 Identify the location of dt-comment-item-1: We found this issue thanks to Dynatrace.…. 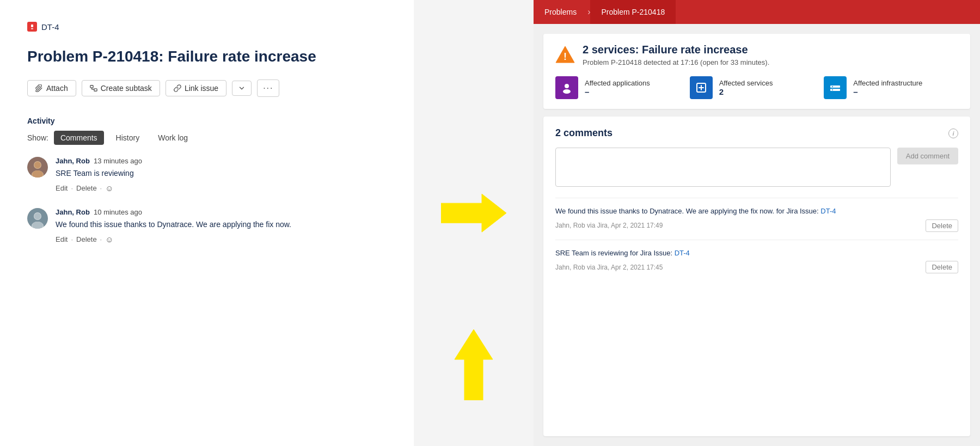
(757, 219).